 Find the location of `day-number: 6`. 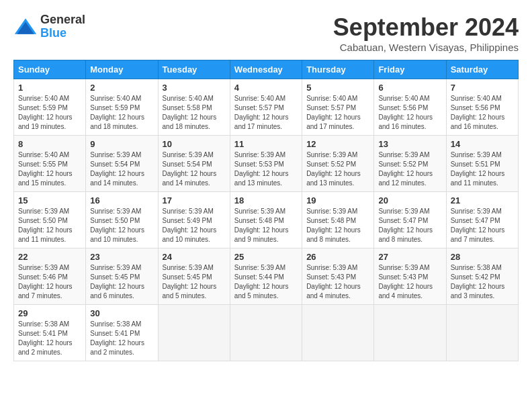

day-number: 6 is located at coordinates (410, 87).